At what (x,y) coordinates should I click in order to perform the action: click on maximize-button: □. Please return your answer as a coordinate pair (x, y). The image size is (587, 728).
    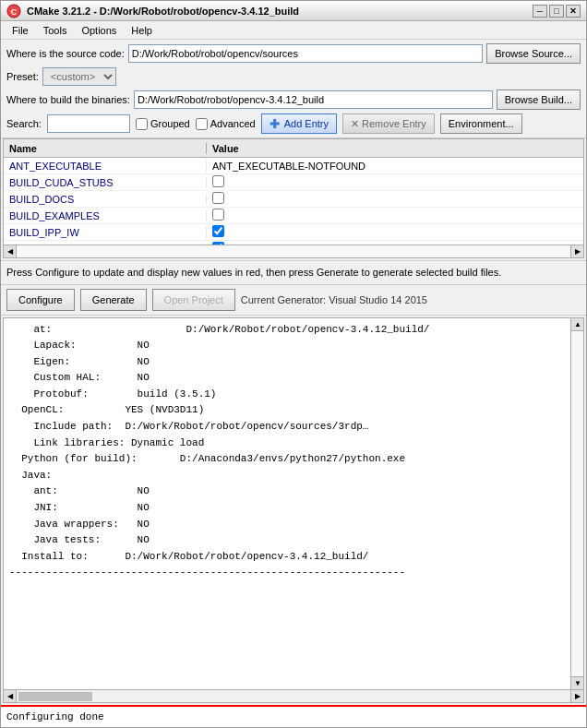
    Looking at the image, I should click on (557, 11).